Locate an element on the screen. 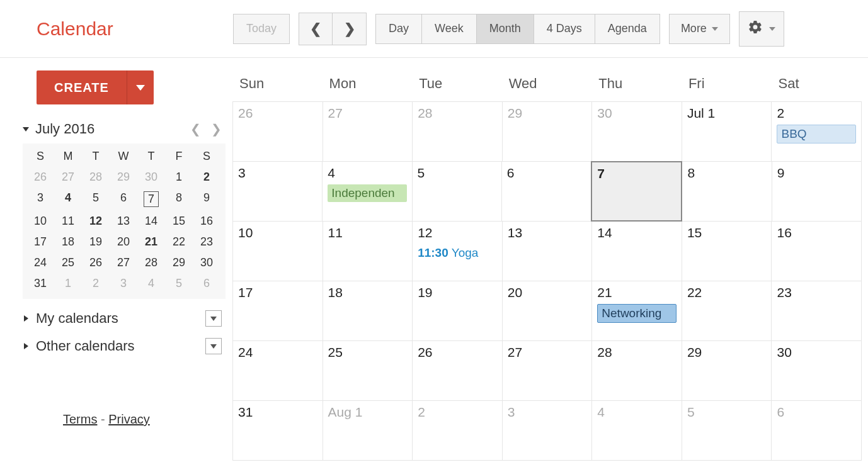  calendar-day-cell: 17 is located at coordinates (278, 311).